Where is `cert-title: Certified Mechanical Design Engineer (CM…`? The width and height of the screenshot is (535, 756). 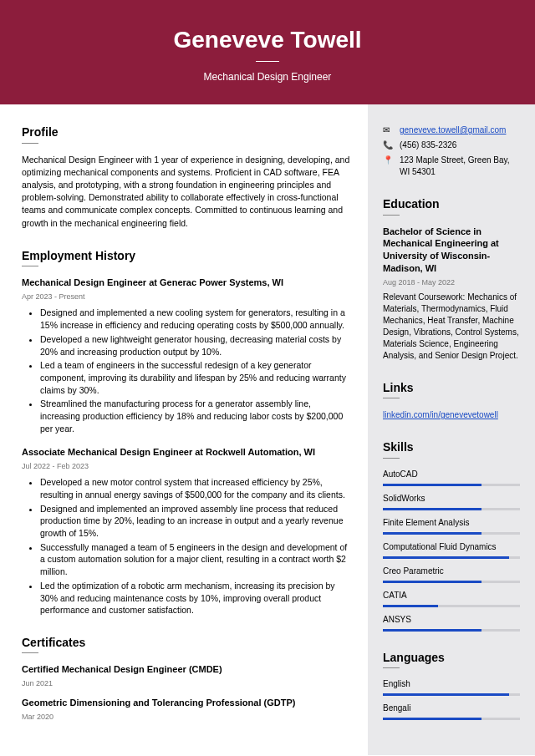 cert-title: Certified Mechanical Design Engineer (CM… is located at coordinates (186, 670).